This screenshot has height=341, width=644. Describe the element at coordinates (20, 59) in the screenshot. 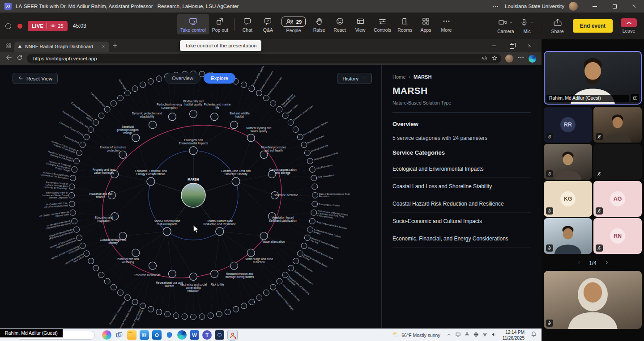

I see `browser-refresh-button` at that location.